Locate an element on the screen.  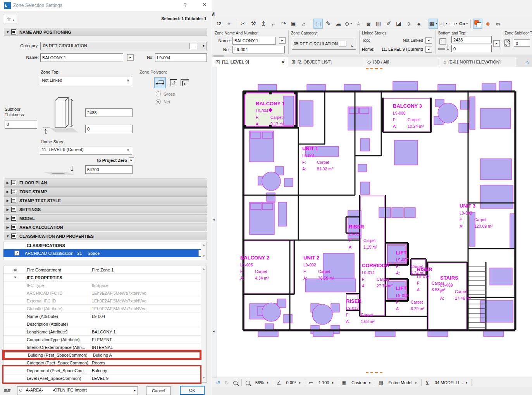
section-stamp-text-style: ▶STAMP TEXT STYLE is located at coordinates (105, 201).